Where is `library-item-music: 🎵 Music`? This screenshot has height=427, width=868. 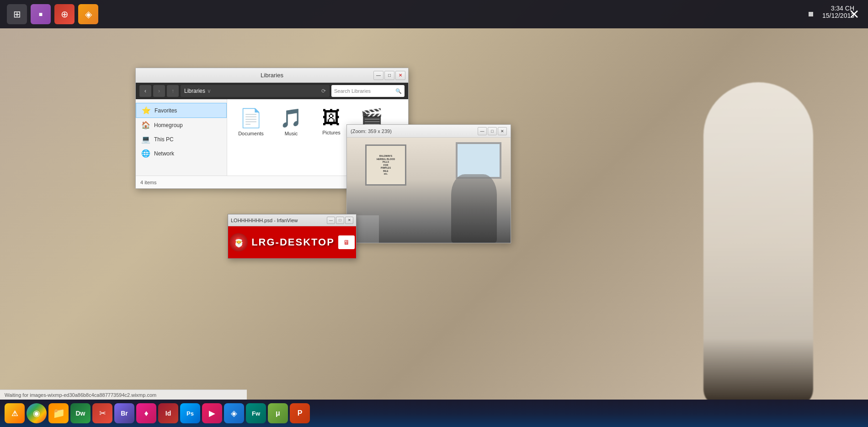 library-item-music: 🎵 Music is located at coordinates (291, 122).